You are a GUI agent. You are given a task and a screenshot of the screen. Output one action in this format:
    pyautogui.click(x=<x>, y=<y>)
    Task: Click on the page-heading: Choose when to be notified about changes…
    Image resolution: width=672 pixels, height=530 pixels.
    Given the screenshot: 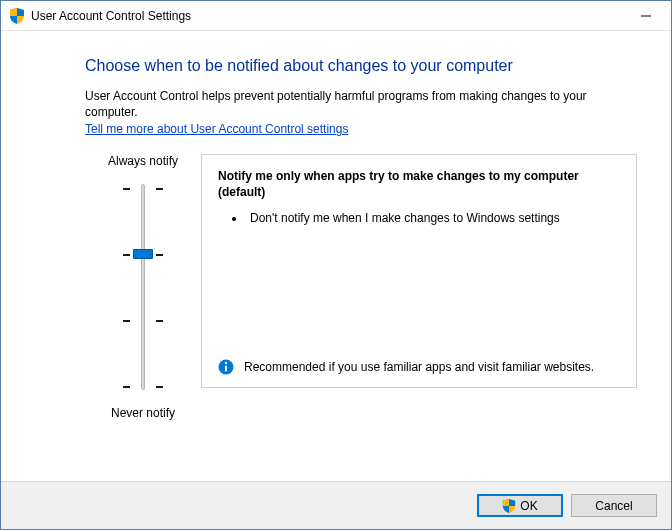 What is the action you would take?
    pyautogui.click(x=361, y=66)
    